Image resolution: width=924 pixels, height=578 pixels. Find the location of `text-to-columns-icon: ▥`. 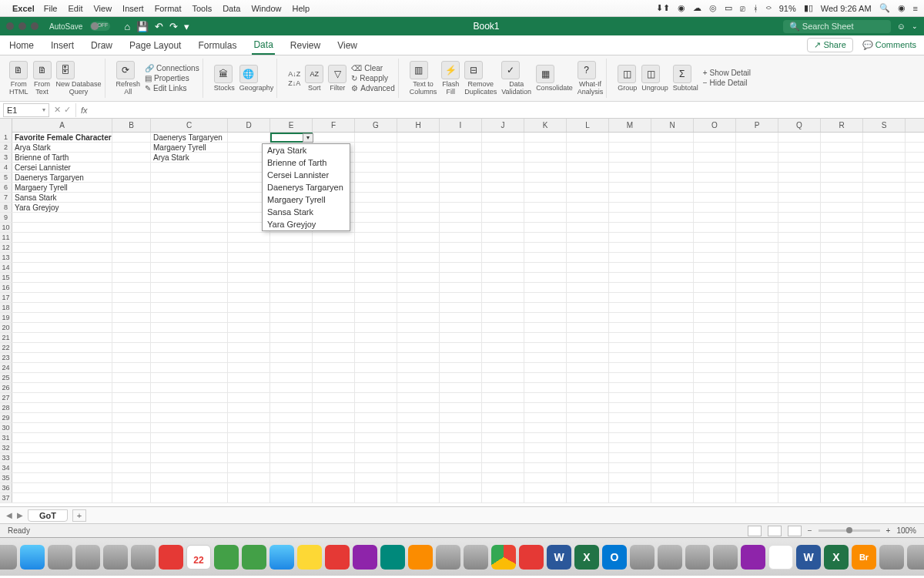

text-to-columns-icon: ▥ is located at coordinates (419, 70).